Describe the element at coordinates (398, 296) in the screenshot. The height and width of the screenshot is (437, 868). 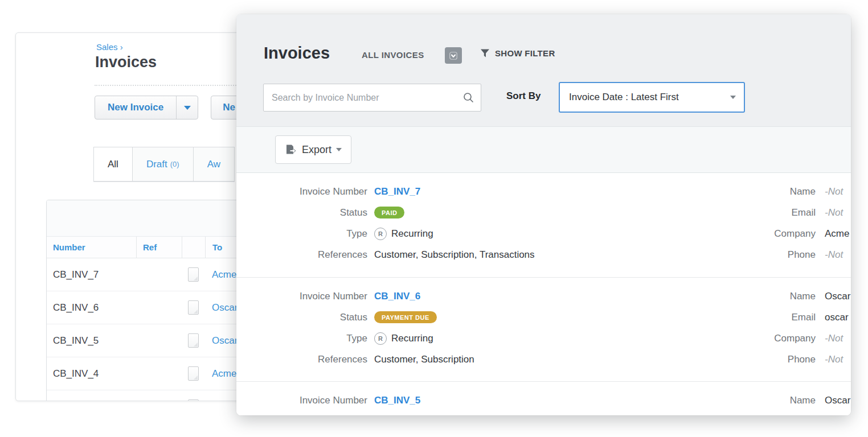
I see `invoice-number-link: CB_INV_6` at that location.